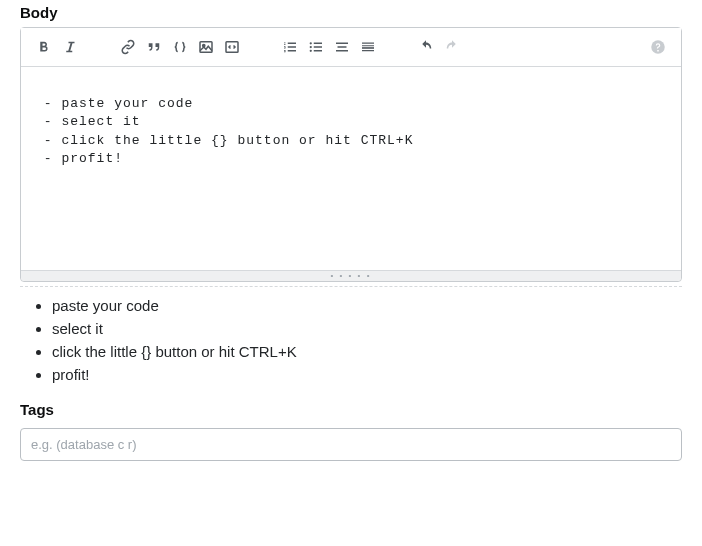 The height and width of the screenshot is (546, 702). Describe the element at coordinates (206, 47) in the screenshot. I see `image-button` at that location.